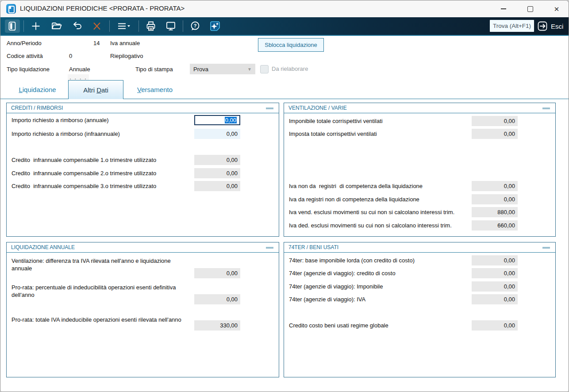  I want to click on prorata-percentuale-input: 0,00, so click(217, 299).